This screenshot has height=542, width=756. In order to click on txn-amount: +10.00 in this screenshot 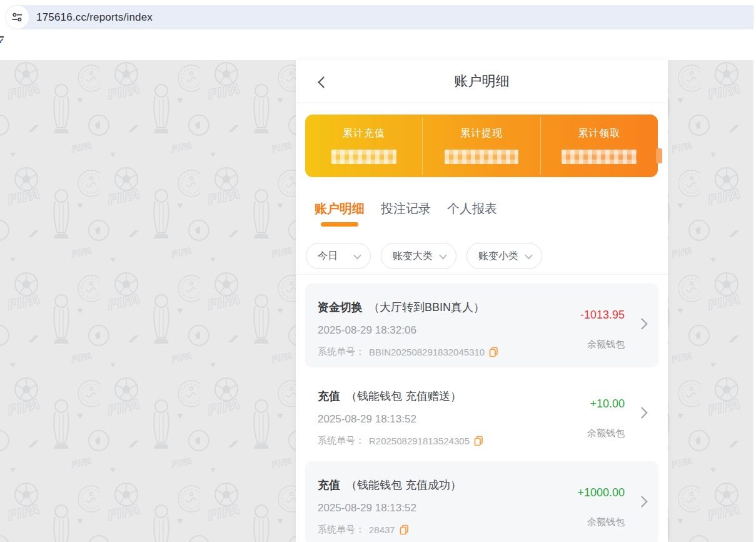, I will do `click(607, 404)`.